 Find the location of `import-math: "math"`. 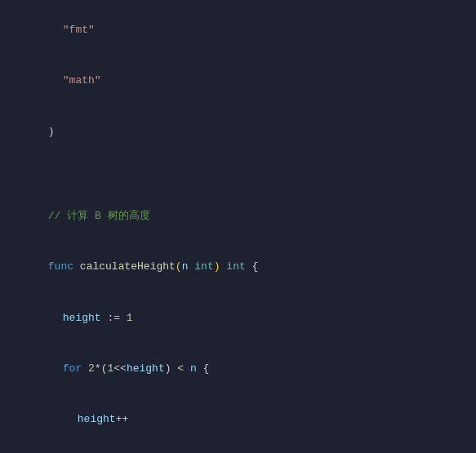

import-math: "math" is located at coordinates (238, 81).